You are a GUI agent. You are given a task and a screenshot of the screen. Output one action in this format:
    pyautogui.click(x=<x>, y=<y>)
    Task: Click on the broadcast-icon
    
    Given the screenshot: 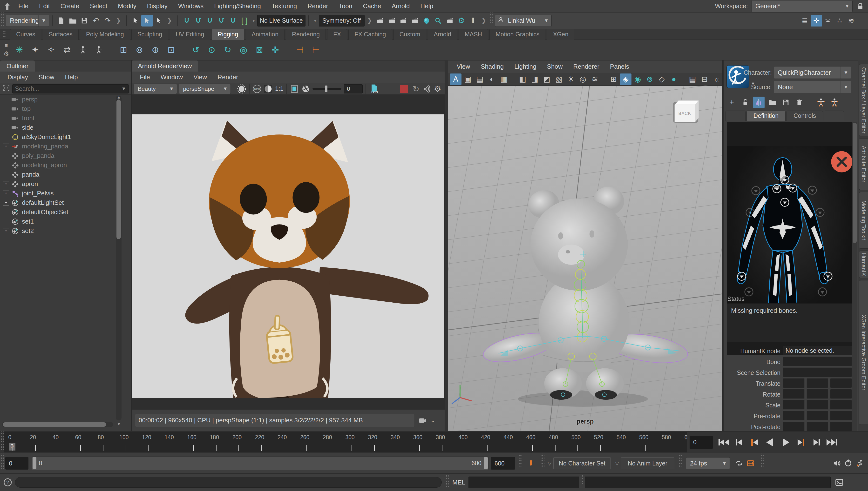 What is the action you would take?
    pyautogui.click(x=427, y=89)
    